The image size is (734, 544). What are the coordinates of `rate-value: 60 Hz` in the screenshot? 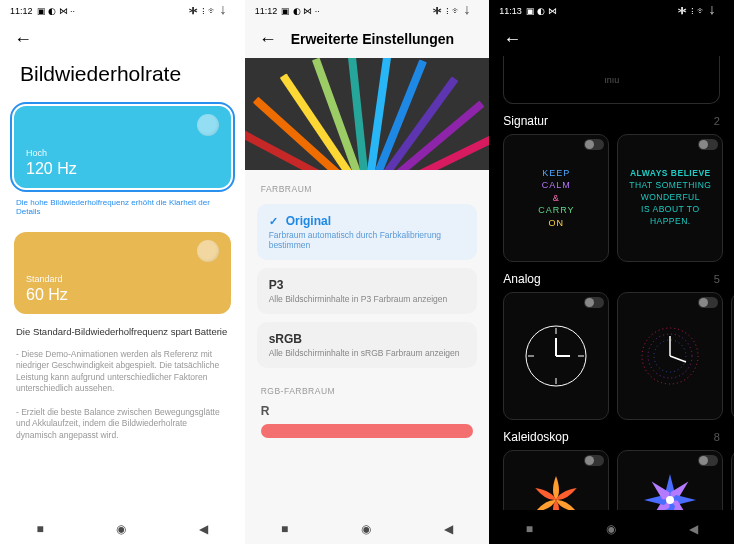 It's located at (122, 295).